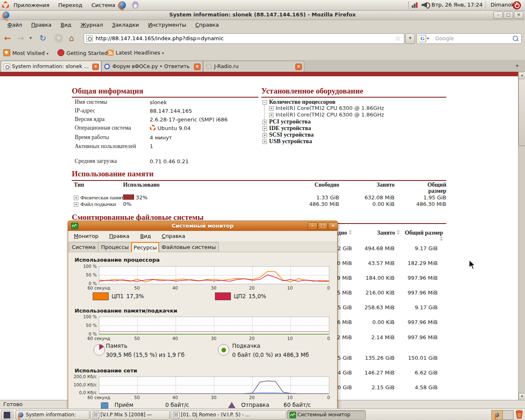 The height and width of the screenshot is (420, 525). I want to click on firefox-launcher-icon, so click(122, 6).